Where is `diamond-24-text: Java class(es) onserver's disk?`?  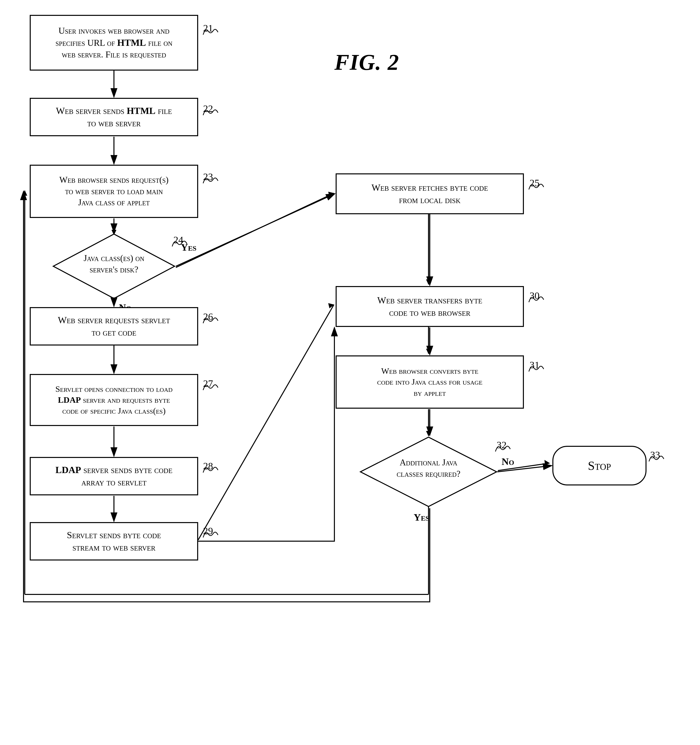
diamond-24-text: Java class(es) onserver's disk? is located at coordinates (114, 264).